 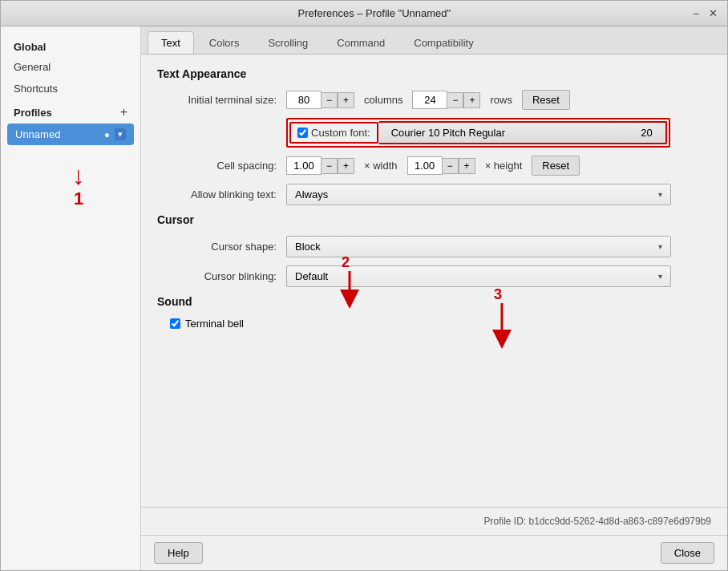 What do you see at coordinates (58, 135) in the screenshot?
I see `profile-name: Unnamed` at bounding box center [58, 135].